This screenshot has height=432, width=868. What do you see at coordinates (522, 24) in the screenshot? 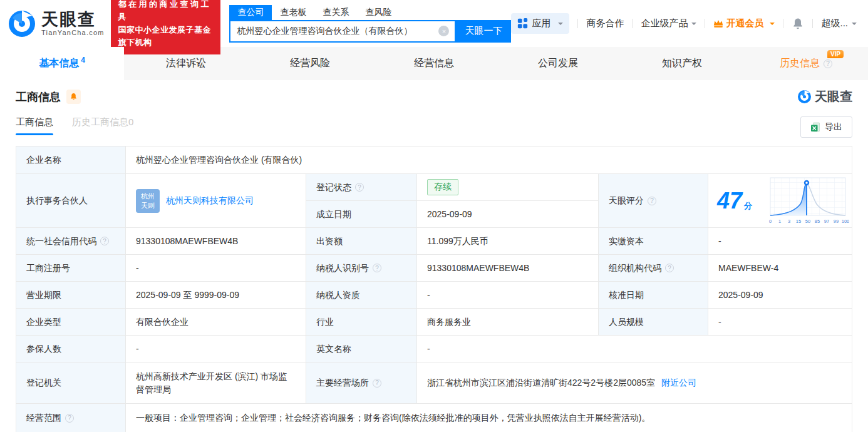
I see `apps-grid-icon` at bounding box center [522, 24].